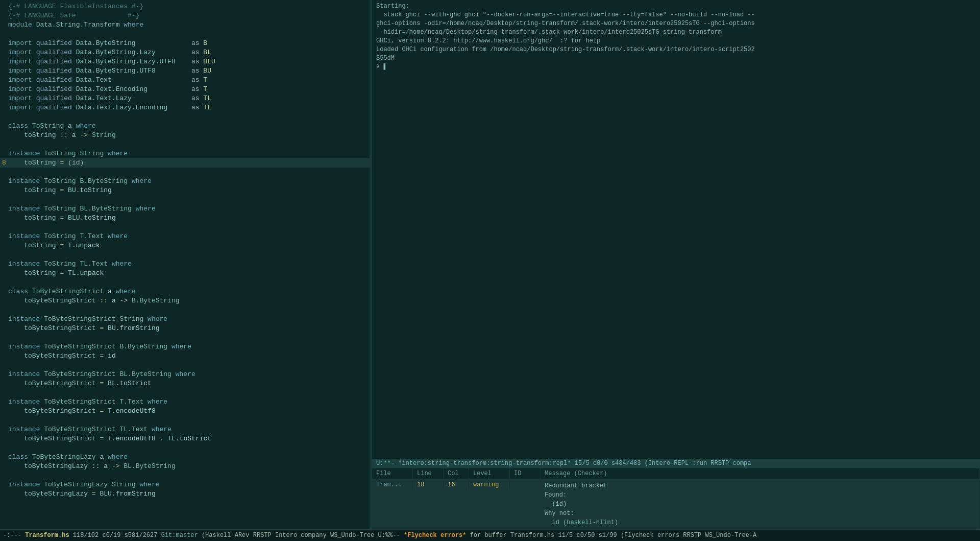  What do you see at coordinates (188, 25) in the screenshot?
I see `line-content: module Data.String.Transform where` at bounding box center [188, 25].